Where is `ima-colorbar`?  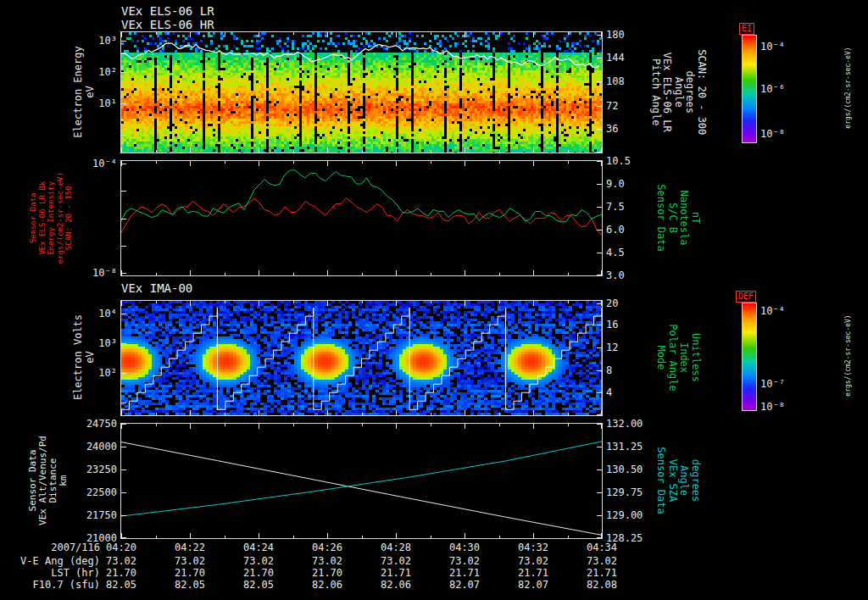 ima-colorbar is located at coordinates (749, 357).